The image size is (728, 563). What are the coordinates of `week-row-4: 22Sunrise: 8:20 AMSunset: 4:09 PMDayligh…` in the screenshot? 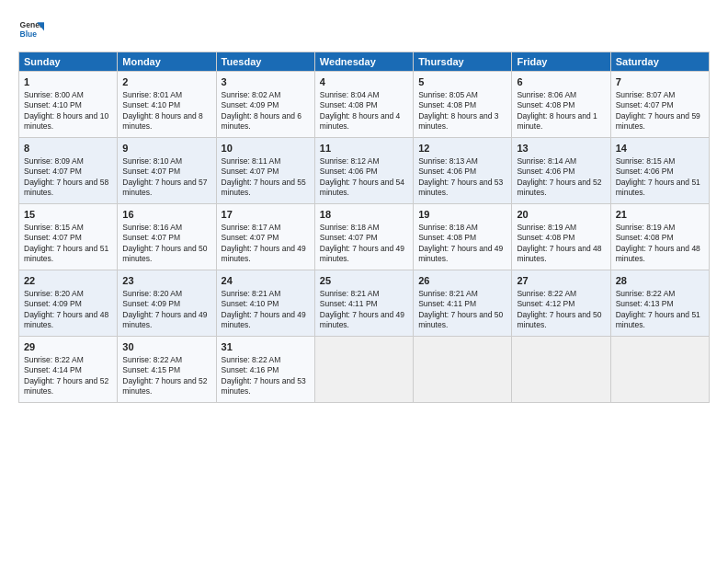 It's located at (364, 304).